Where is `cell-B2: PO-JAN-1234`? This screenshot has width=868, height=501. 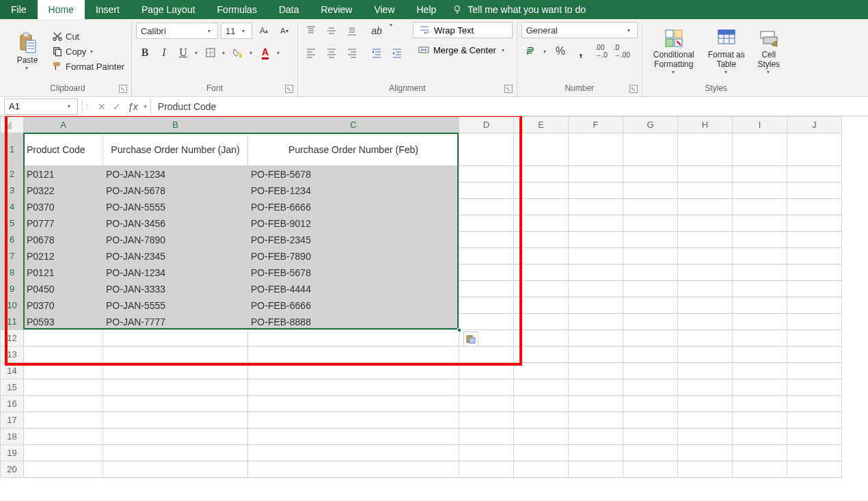
cell-B2: PO-JAN-1234 is located at coordinates (176, 174).